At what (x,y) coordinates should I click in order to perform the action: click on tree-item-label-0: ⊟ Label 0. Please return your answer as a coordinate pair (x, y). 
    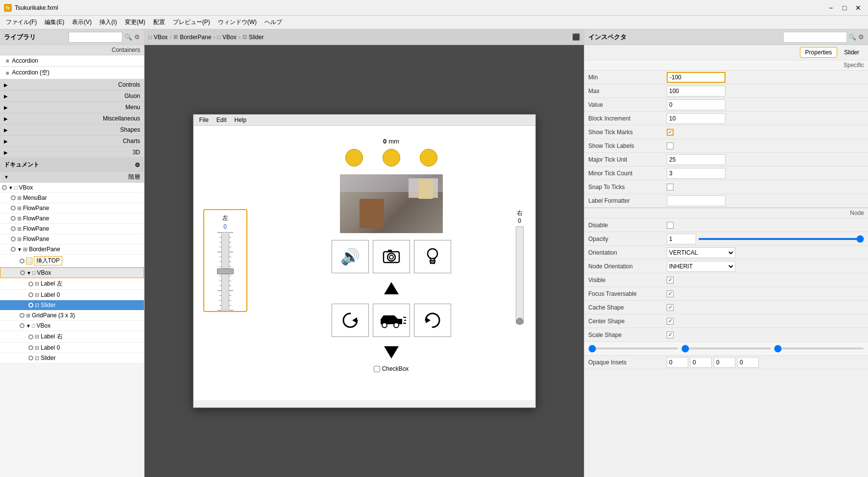
    Looking at the image, I should click on (72, 295).